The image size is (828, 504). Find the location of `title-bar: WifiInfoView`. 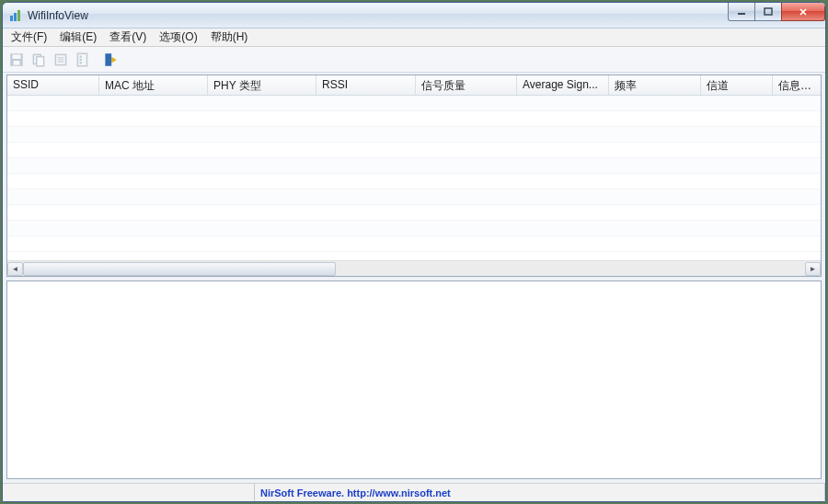

title-bar: WifiInfoView is located at coordinates (414, 16).